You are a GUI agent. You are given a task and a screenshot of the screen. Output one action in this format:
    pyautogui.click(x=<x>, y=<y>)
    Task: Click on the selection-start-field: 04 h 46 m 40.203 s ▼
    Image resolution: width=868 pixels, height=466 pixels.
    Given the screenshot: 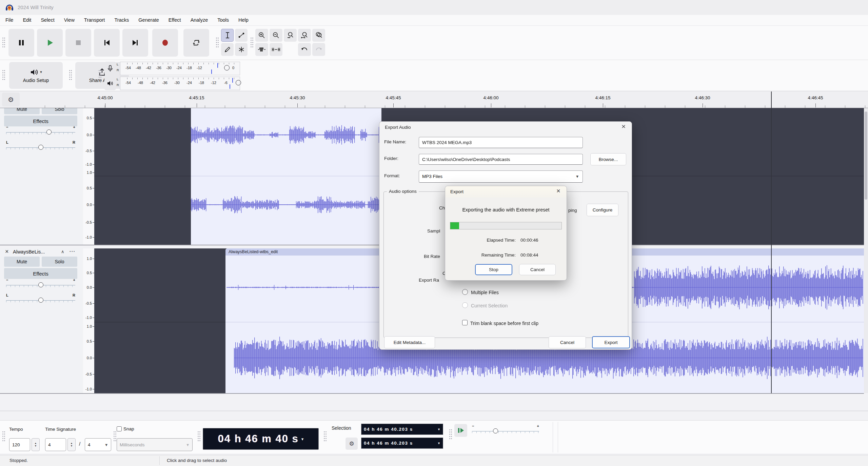 What is the action you would take?
    pyautogui.click(x=402, y=429)
    